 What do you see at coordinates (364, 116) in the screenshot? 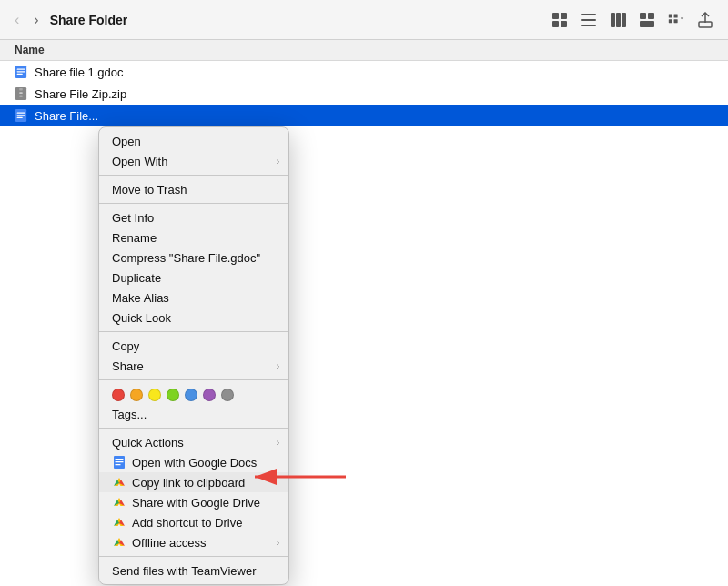
I see `list-item: Share File...` at bounding box center [364, 116].